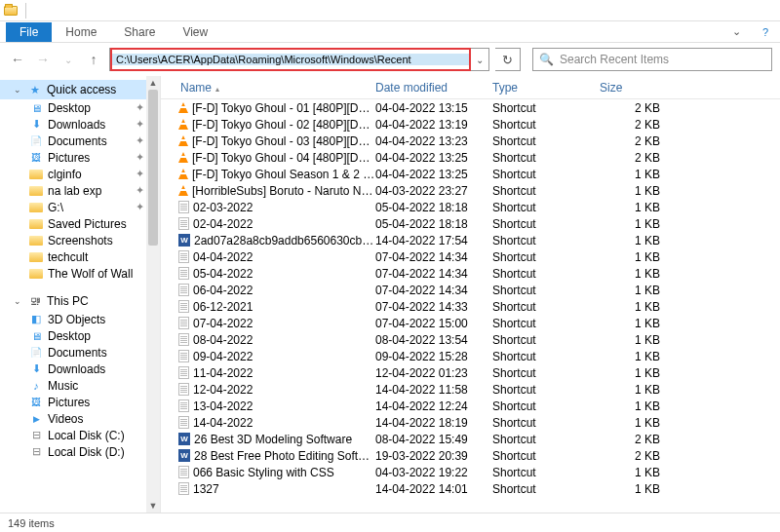  I want to click on sidebar-item: 3D Objects, so click(80, 320).